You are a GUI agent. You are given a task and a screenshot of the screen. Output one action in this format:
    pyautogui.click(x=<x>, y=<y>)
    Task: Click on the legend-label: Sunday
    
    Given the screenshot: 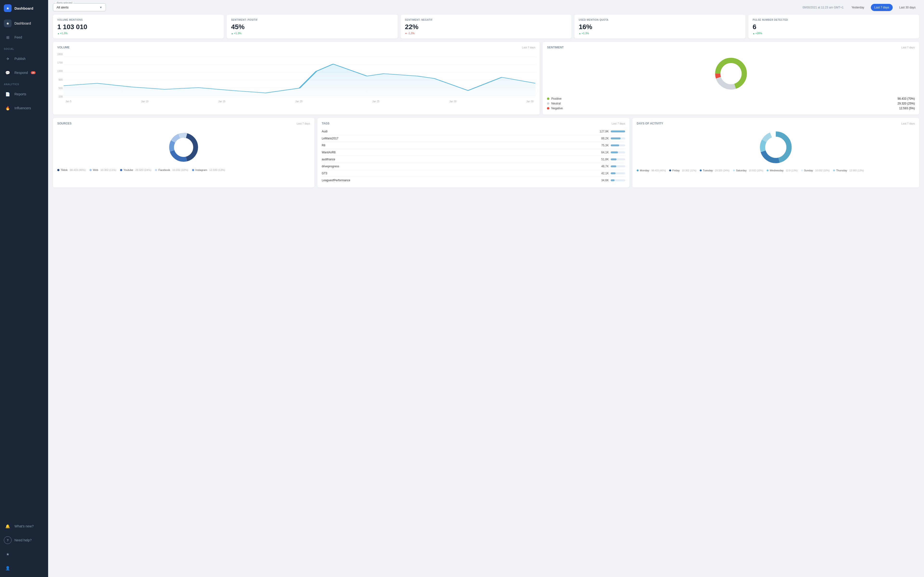 What is the action you would take?
    pyautogui.click(x=808, y=170)
    